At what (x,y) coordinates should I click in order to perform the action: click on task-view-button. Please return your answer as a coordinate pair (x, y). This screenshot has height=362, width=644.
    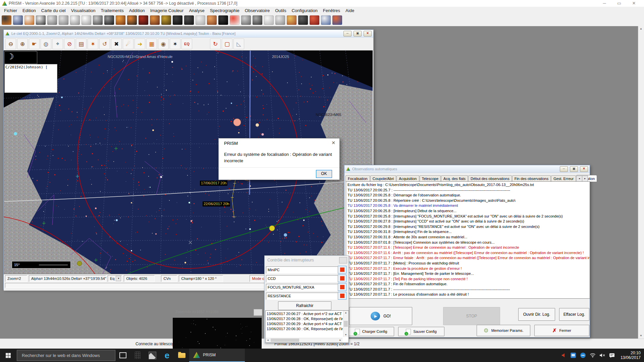
    Looking at the image, I should click on (123, 355).